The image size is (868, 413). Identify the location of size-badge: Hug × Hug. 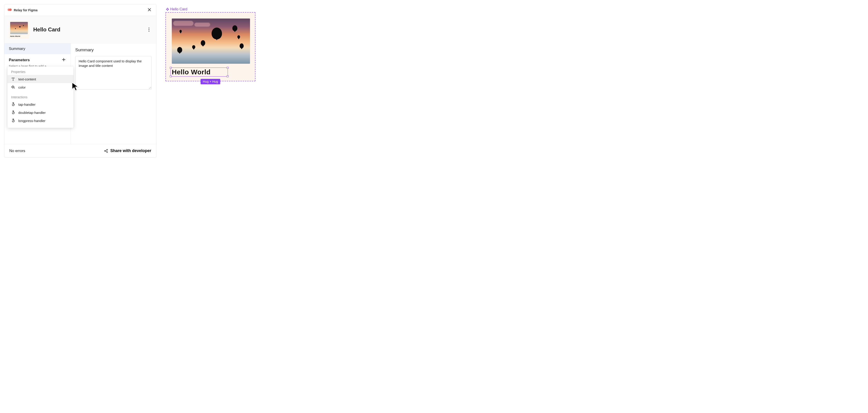
(210, 82).